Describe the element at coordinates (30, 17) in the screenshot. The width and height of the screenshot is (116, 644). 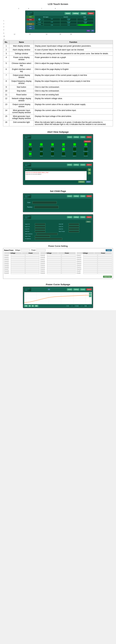
I see `start-button: Start` at that location.